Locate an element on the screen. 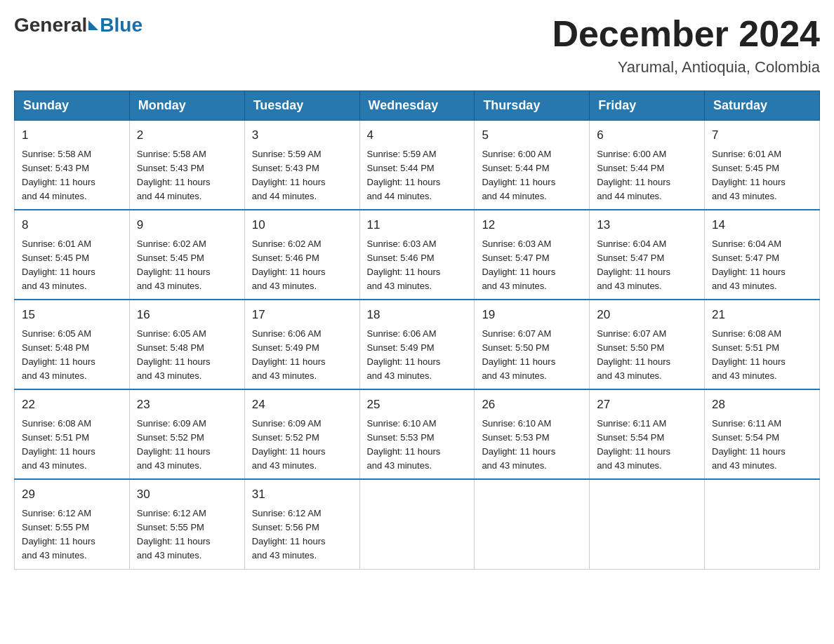 The image size is (834, 644). calendar-cell: 23Sunrise: 6:09 AMSunset: 5:52 PMDayligh… is located at coordinates (187, 434).